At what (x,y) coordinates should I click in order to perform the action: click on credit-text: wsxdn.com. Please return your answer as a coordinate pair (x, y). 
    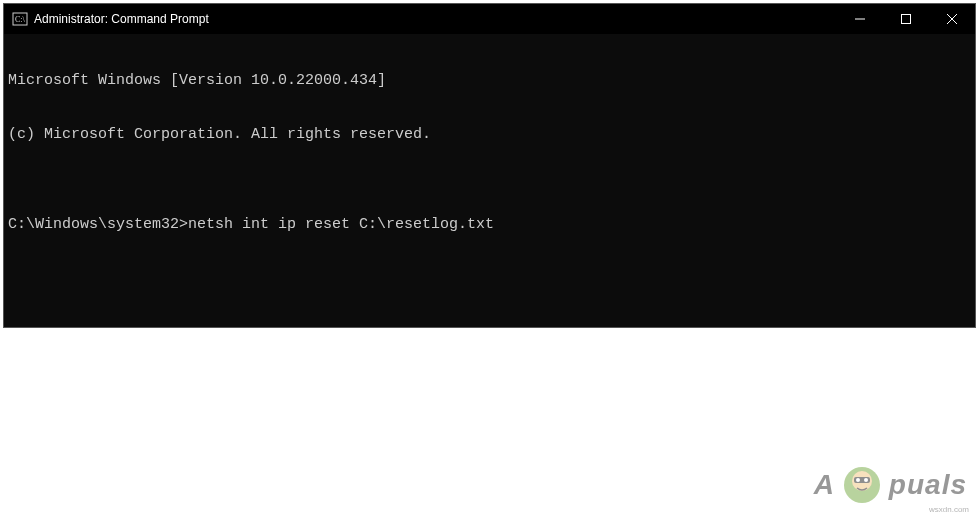
    Looking at the image, I should click on (949, 508).